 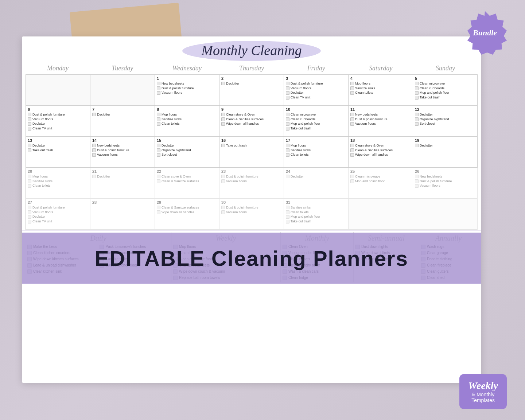 I want to click on cell-number: 31, so click(x=316, y=202).